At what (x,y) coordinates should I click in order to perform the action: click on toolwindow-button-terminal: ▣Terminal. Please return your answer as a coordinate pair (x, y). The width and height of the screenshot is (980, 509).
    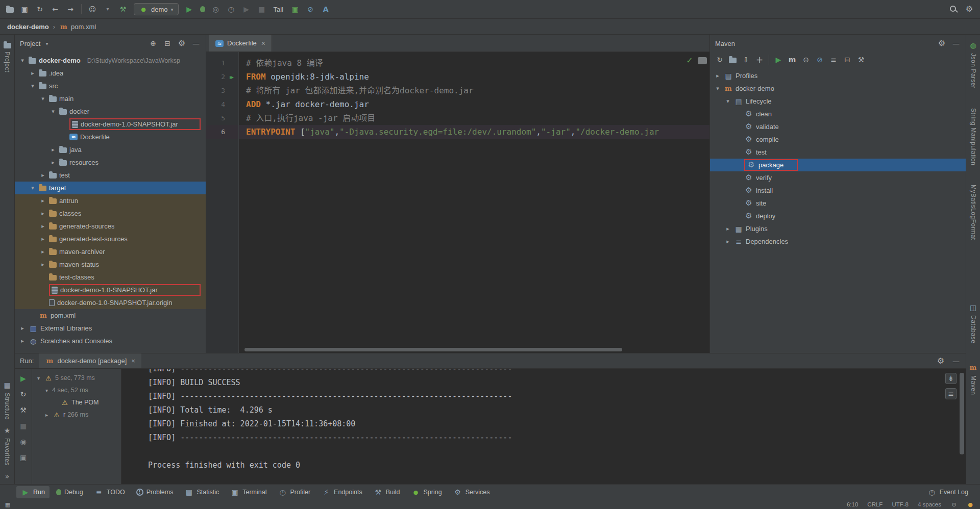
    Looking at the image, I should click on (248, 492).